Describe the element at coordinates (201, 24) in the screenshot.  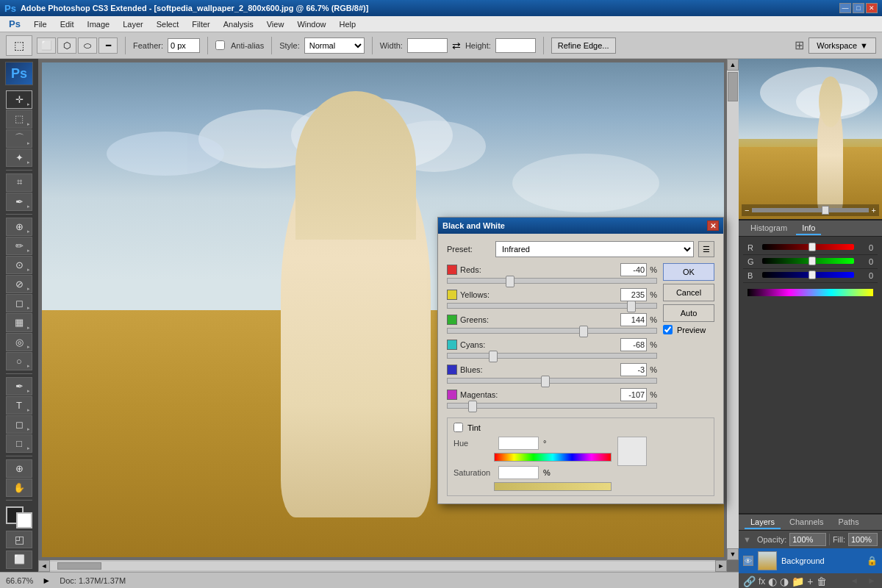
I see `menu-filter: Filter` at that location.